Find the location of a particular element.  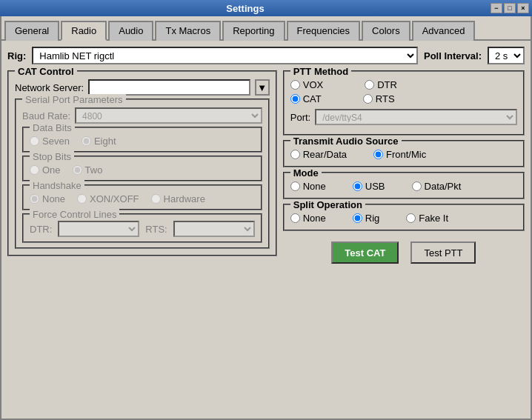

network-server-label: Network Server: is located at coordinates (49, 87).